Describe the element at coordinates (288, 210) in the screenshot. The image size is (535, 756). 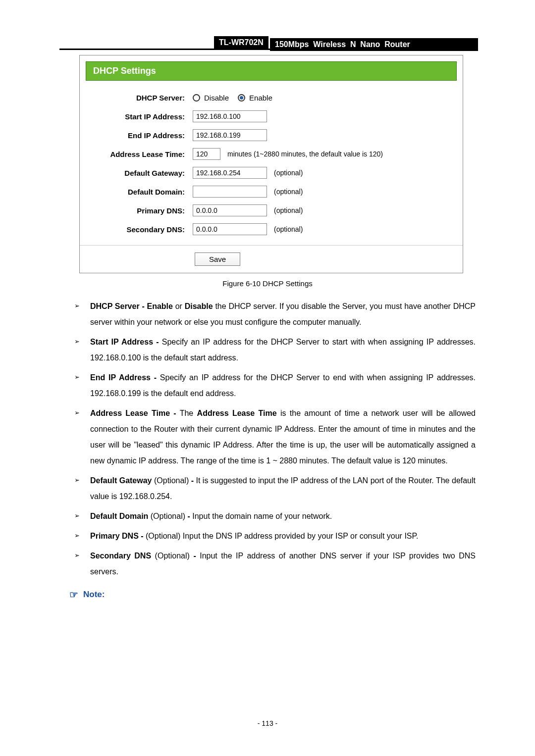
I see `pdns-optional: (optional)` at that location.